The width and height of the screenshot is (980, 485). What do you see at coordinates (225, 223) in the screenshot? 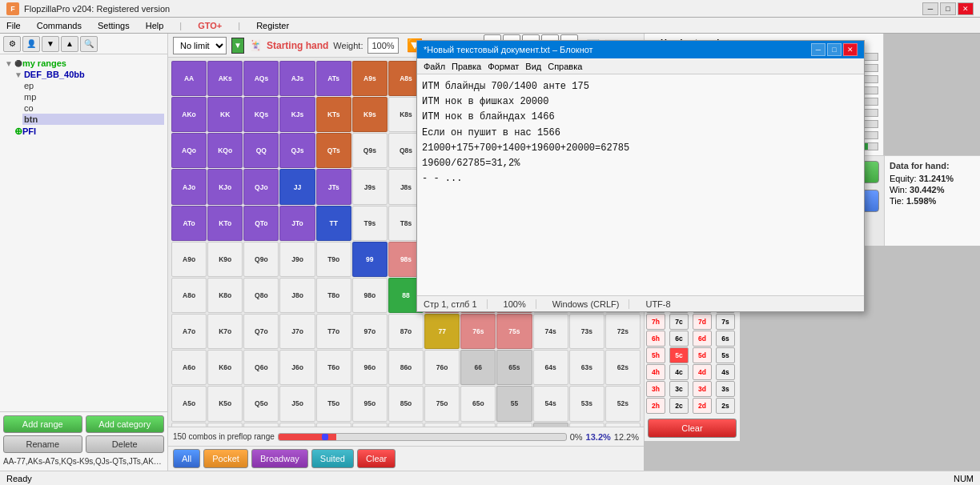
I see `matrix-cell-4-1: KTo` at bounding box center [225, 223].